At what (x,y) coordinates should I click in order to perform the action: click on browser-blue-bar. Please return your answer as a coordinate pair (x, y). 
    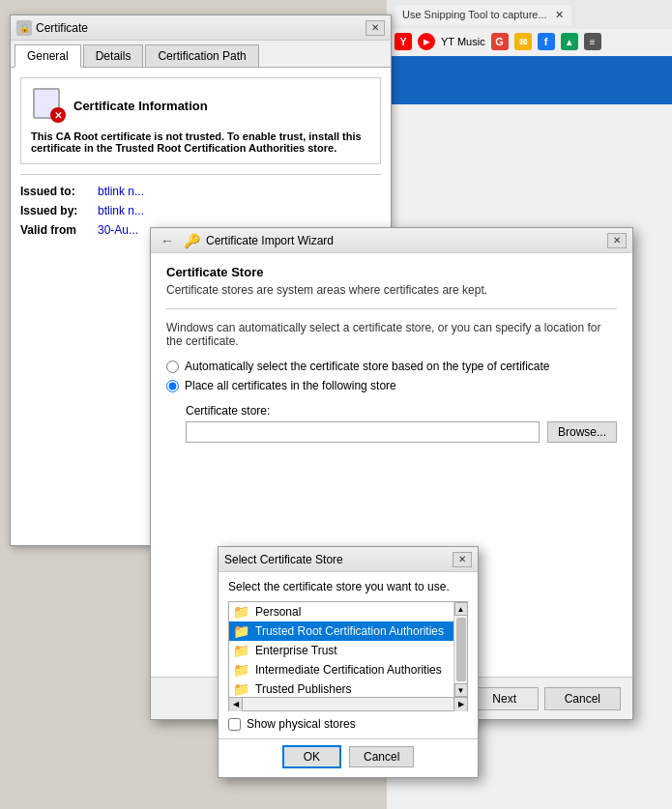
    Looking at the image, I should click on (530, 80).